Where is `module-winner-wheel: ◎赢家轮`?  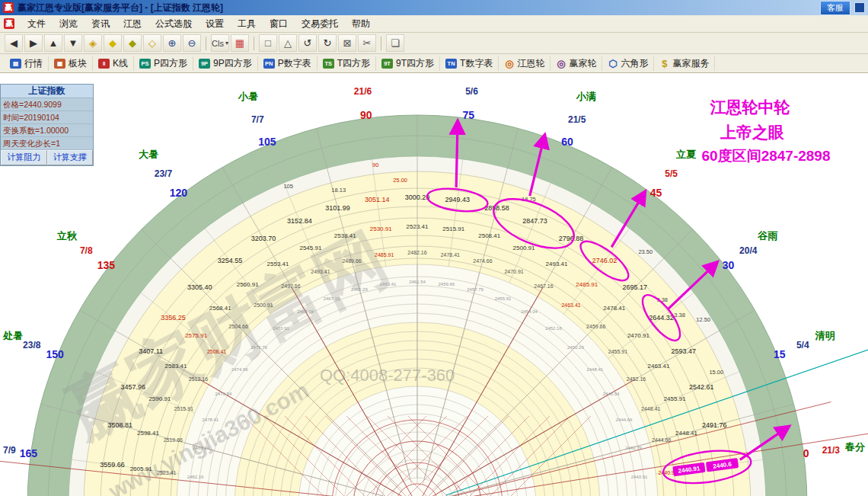
module-winner-wheel: ◎赢家轮 is located at coordinates (576, 64).